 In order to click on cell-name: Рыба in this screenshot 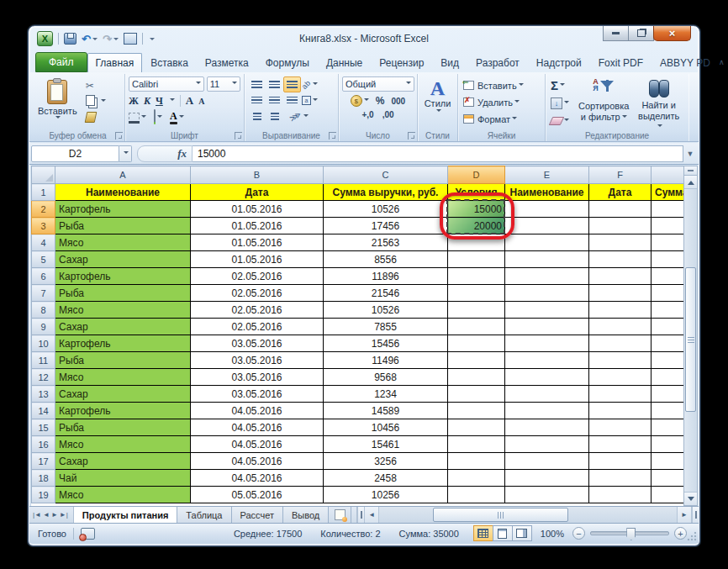, I will do `click(123, 428)`.